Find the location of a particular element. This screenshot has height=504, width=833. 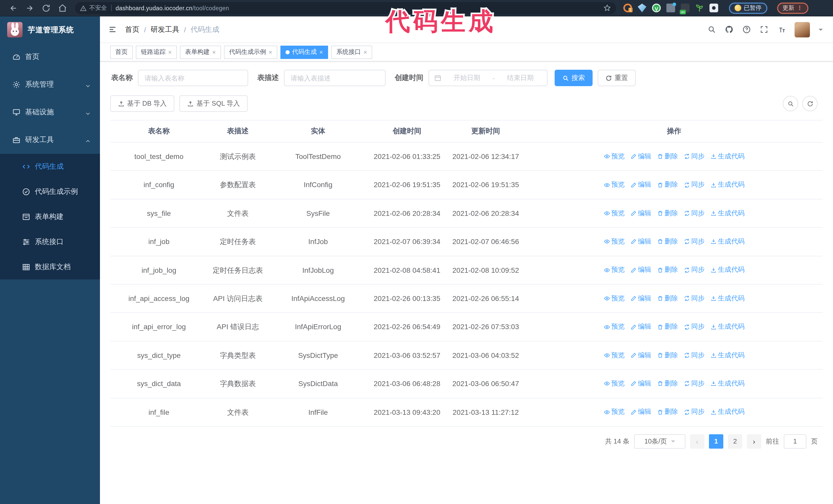

breadcrumb-devtools: 研发工具 is located at coordinates (165, 30).